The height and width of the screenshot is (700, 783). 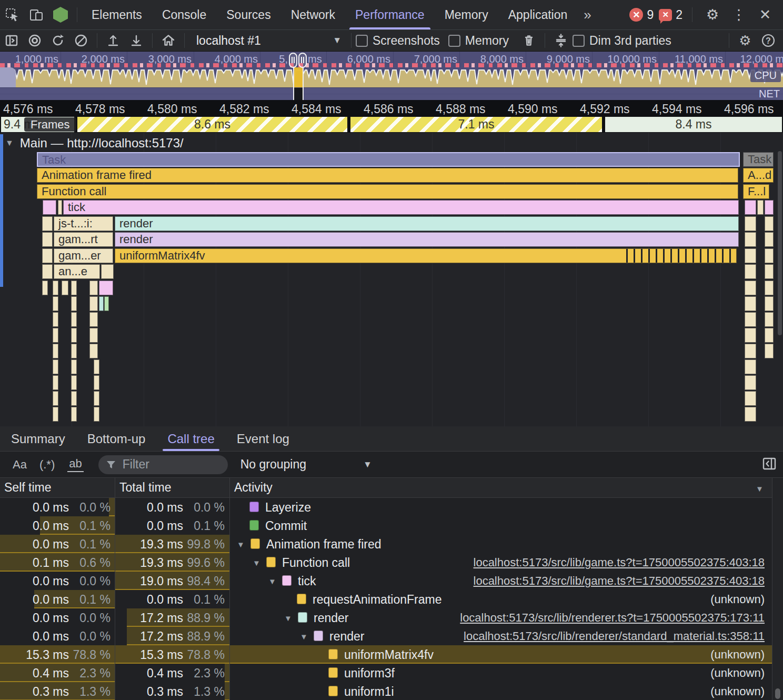 I want to click on tab-call-tree: Call tree, so click(x=190, y=439).